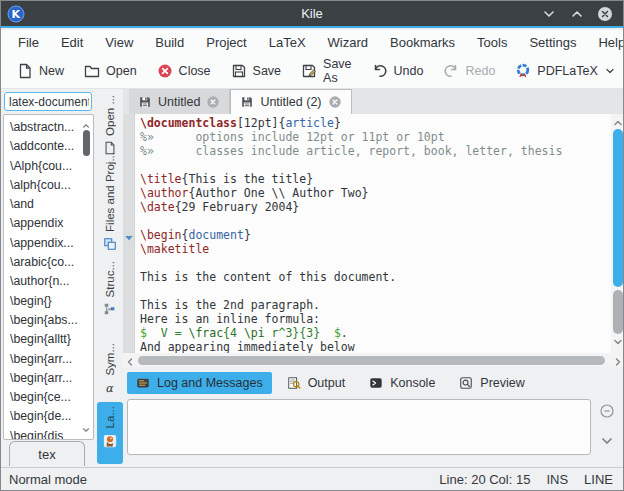  Describe the element at coordinates (110, 71) in the screenshot. I see `open-button: Open` at that location.